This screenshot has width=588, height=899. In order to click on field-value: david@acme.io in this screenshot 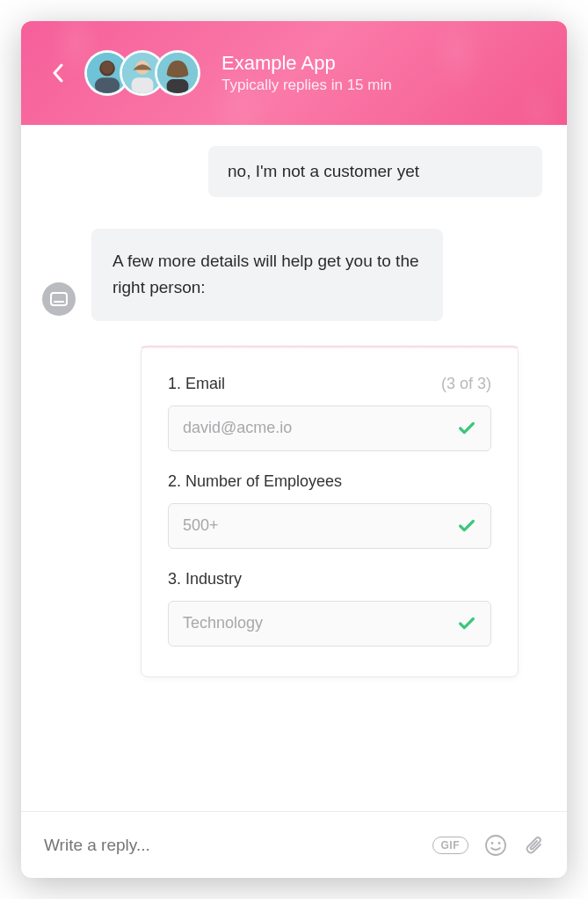, I will do `click(237, 428)`.